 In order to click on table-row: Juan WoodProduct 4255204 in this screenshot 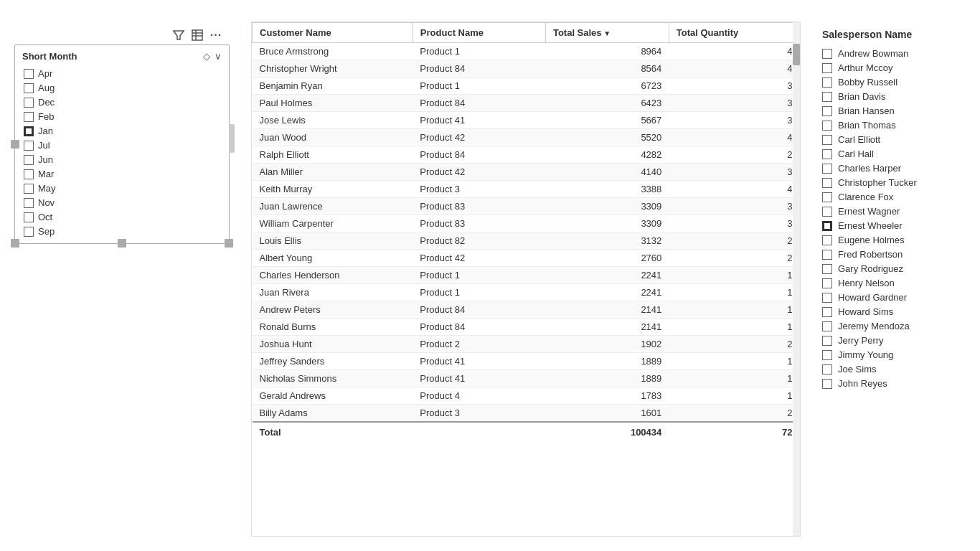, I will do `click(527, 138)`.